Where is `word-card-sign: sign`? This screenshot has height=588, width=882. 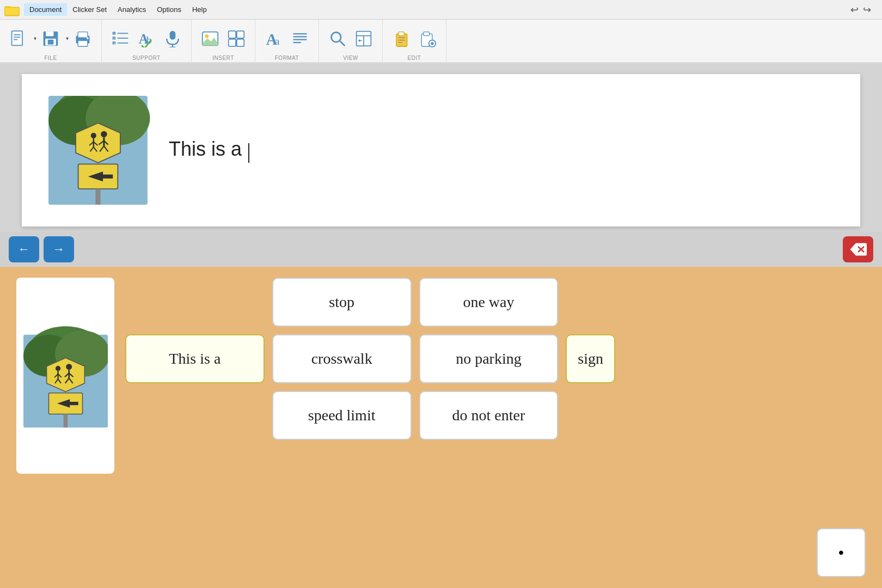 word-card-sign: sign is located at coordinates (590, 359).